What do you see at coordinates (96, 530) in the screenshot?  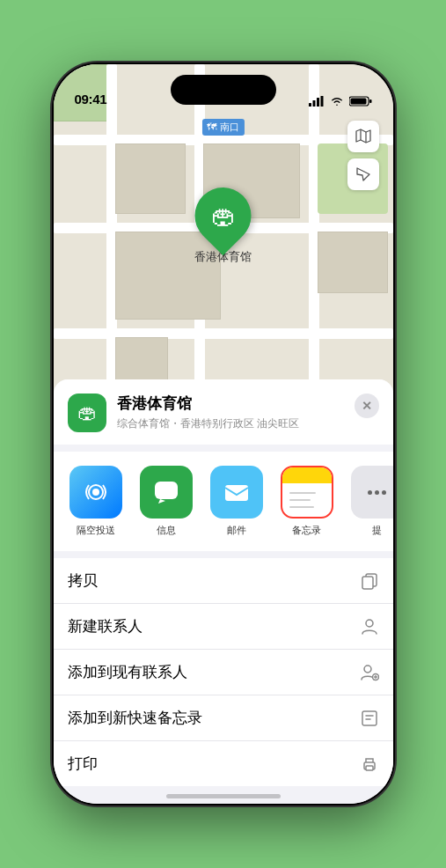 I see `airdrop-label: 隔空投送` at bounding box center [96, 530].